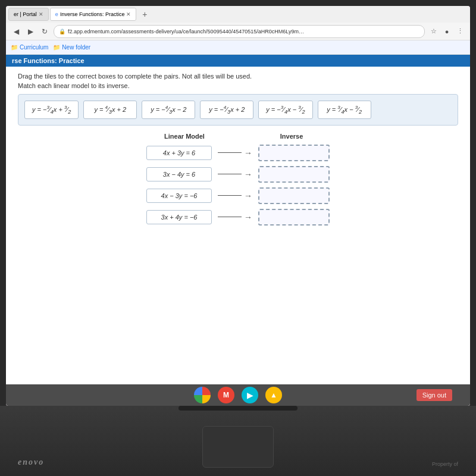 This screenshot has width=476, height=476. What do you see at coordinates (168, 109) in the screenshot?
I see `tile-3: y = −4⁄3x − 2` at bounding box center [168, 109].